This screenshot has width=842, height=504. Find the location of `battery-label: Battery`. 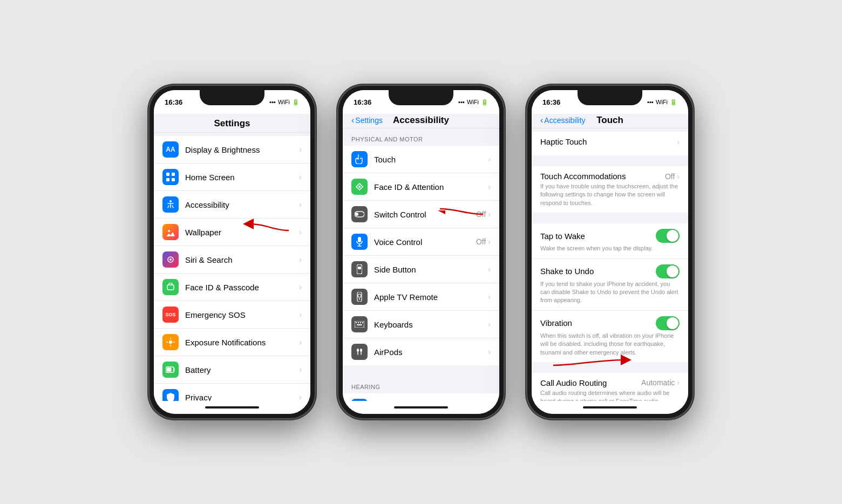

battery-label: Battery is located at coordinates (242, 370).